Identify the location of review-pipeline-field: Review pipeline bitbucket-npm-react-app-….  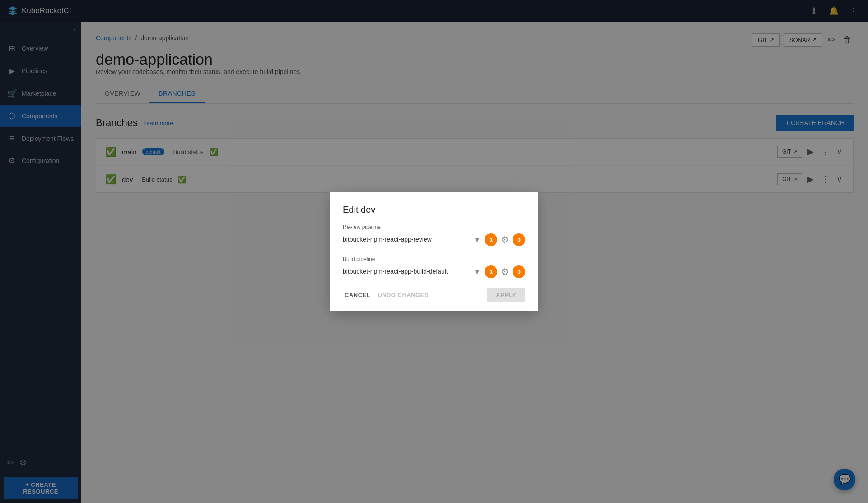
(434, 236).